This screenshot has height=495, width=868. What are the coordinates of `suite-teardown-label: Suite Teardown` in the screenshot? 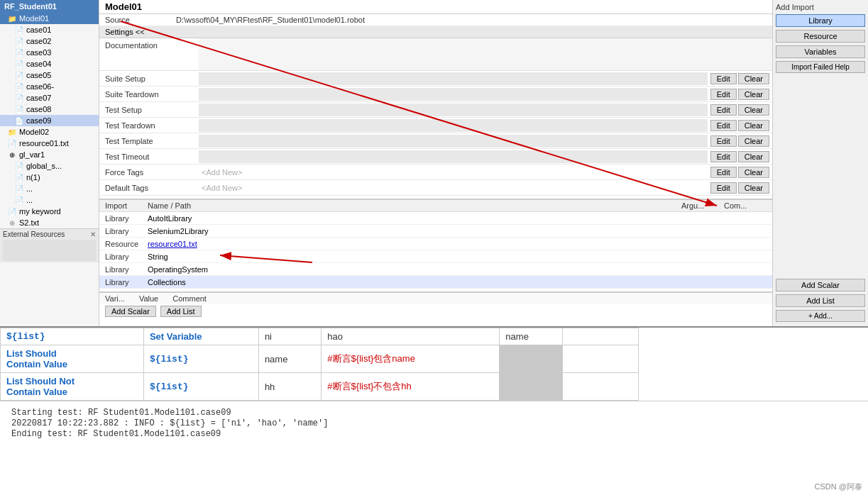 It's located at (149, 94).